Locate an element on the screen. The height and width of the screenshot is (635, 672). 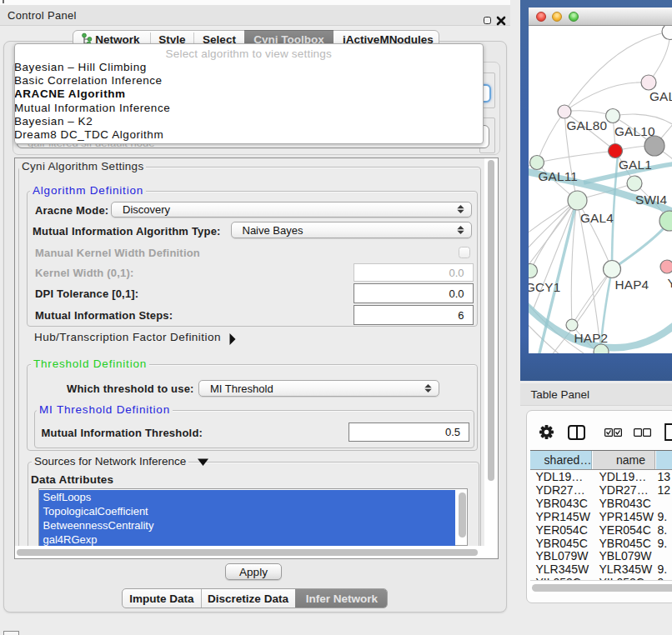
svg-text: GAL7 is located at coordinates (660, 97).